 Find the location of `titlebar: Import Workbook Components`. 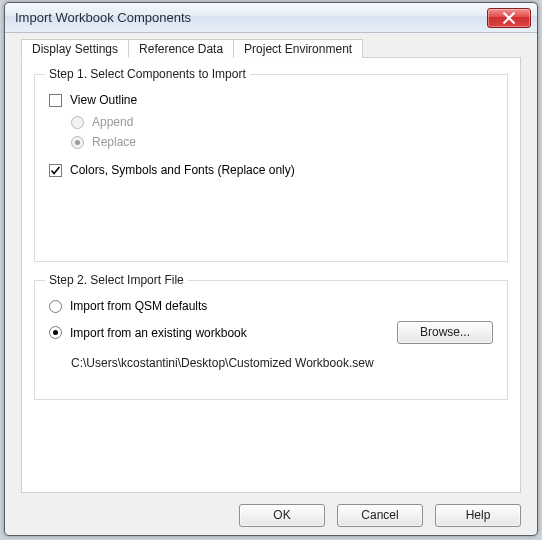

titlebar: Import Workbook Components is located at coordinates (271, 18).